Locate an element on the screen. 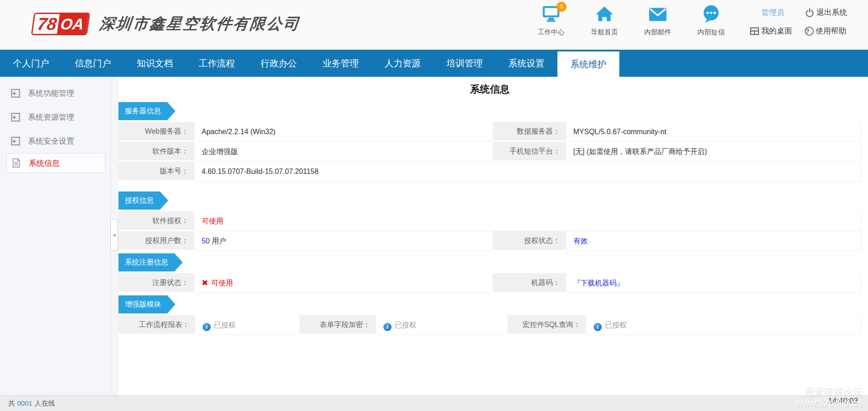 Image resolution: width=868 pixels, height=411 pixels. table-row: 版本号： 4.60.15.0707-Build-15.07.07.201158 is located at coordinates (490, 172).